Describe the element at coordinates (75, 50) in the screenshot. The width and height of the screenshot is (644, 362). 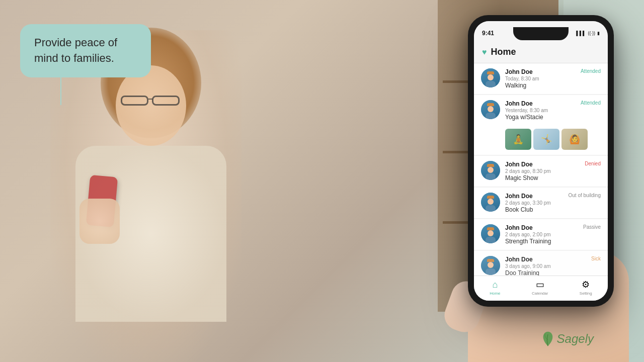
I see `speech-bubble-text: Provide peace of mind to families.` at that location.